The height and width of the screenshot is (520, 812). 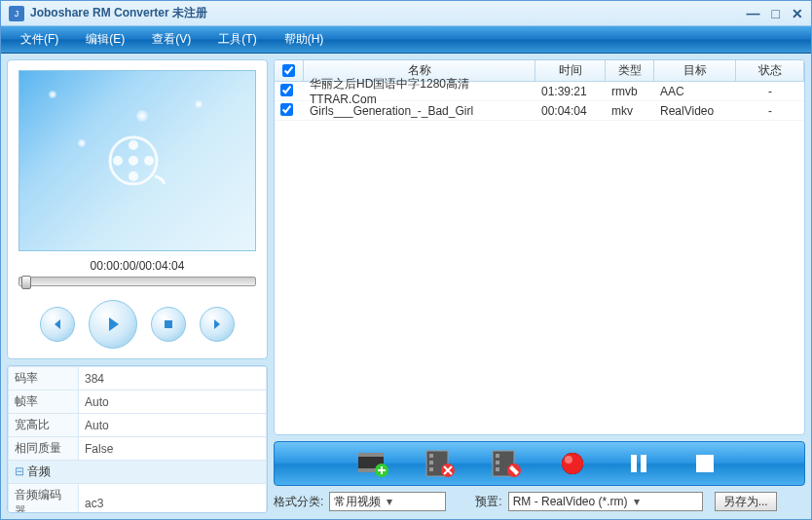 I want to click on pause-button, so click(x=639, y=464).